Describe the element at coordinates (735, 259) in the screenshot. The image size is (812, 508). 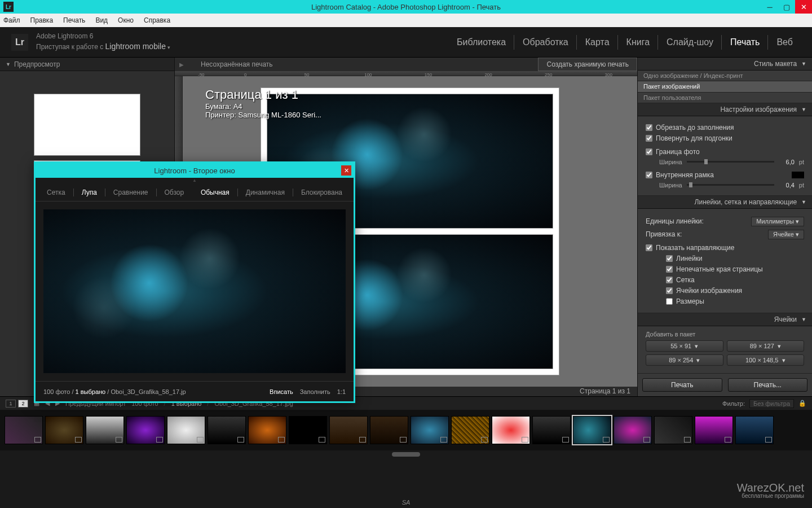
I see `guide-rulers-checkbox: Линейки` at that location.